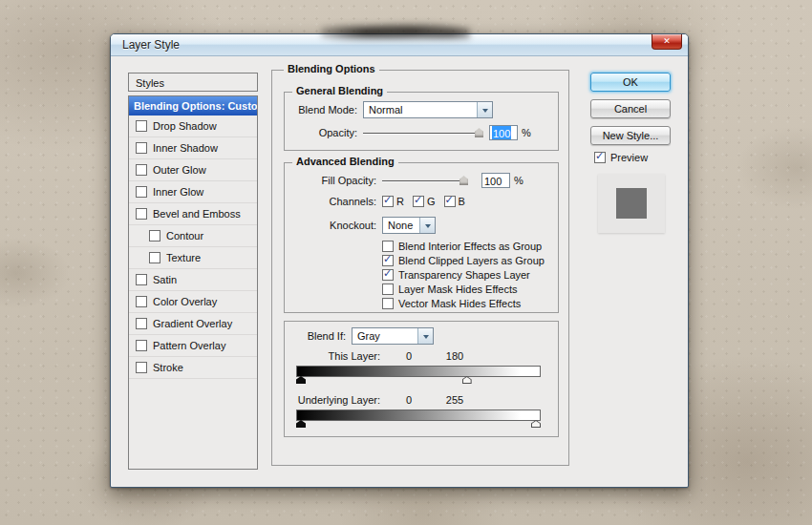 The image size is (812, 525). What do you see at coordinates (424, 201) in the screenshot?
I see `channel-g: G` at bounding box center [424, 201].